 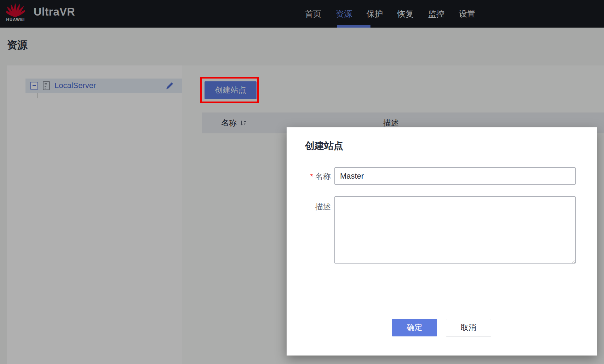 What do you see at coordinates (311, 176) in the screenshot?
I see `required-asterisk: *` at bounding box center [311, 176].